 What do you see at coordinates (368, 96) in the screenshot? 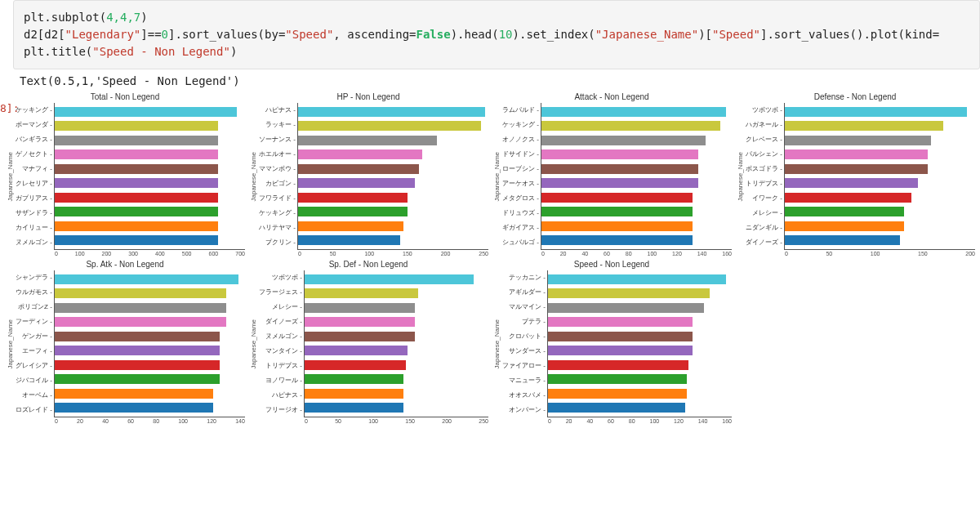
I see `chart-title: HP - Non Legend` at bounding box center [368, 96].